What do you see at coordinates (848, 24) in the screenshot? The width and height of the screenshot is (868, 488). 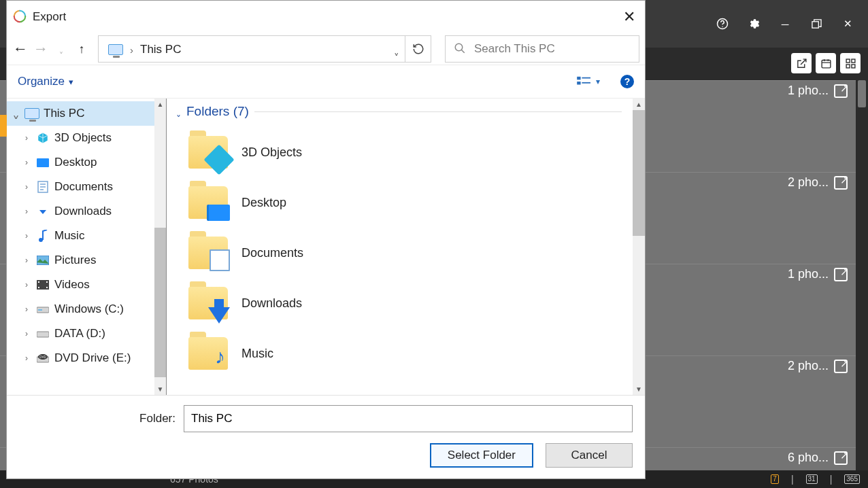 I see `close-icon: ✕` at bounding box center [848, 24].